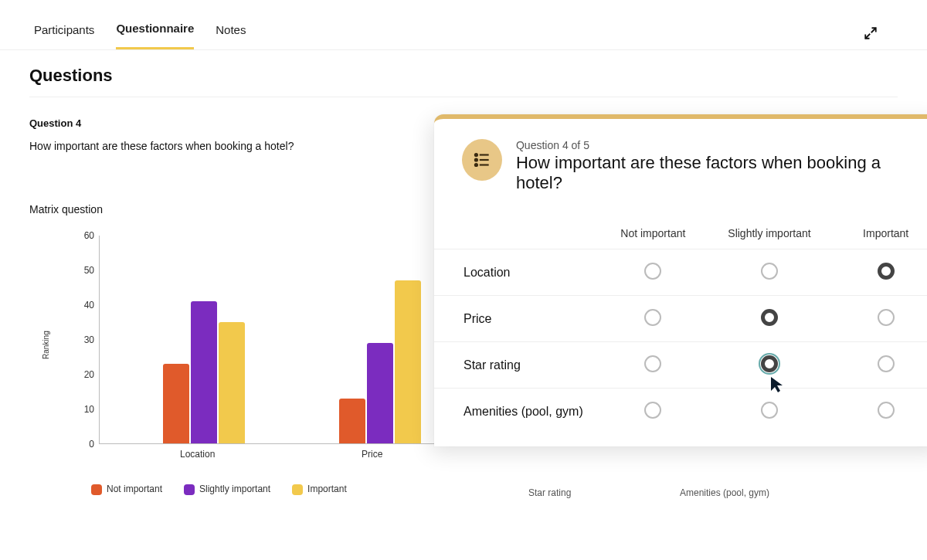 Image resolution: width=927 pixels, height=560 pixels. I want to click on overlay-progress: Question 4 of 5, so click(716, 145).